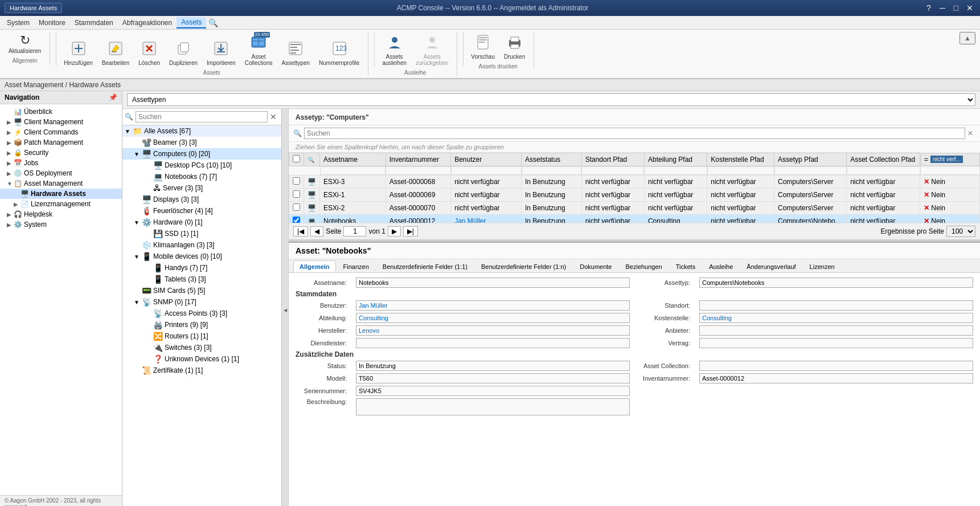  I want to click on loschen-button: Löschen, so click(149, 54).